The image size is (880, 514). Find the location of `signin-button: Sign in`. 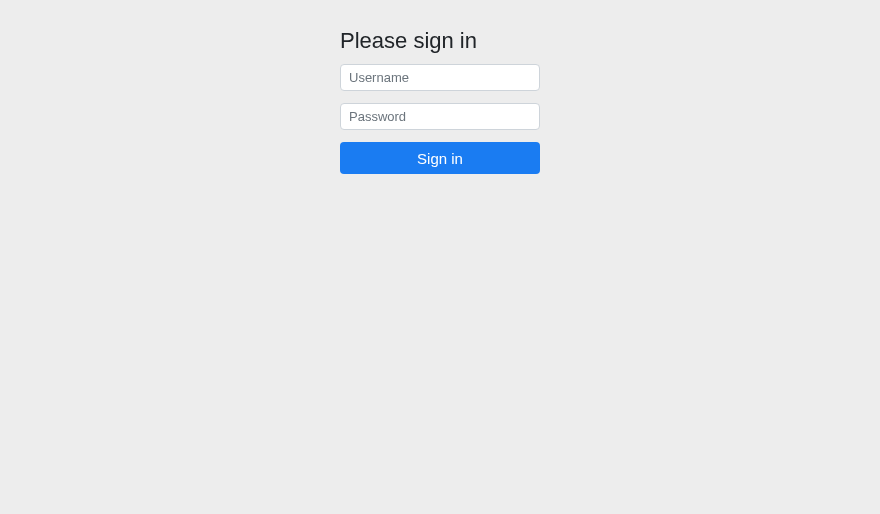

signin-button: Sign in is located at coordinates (440, 158).